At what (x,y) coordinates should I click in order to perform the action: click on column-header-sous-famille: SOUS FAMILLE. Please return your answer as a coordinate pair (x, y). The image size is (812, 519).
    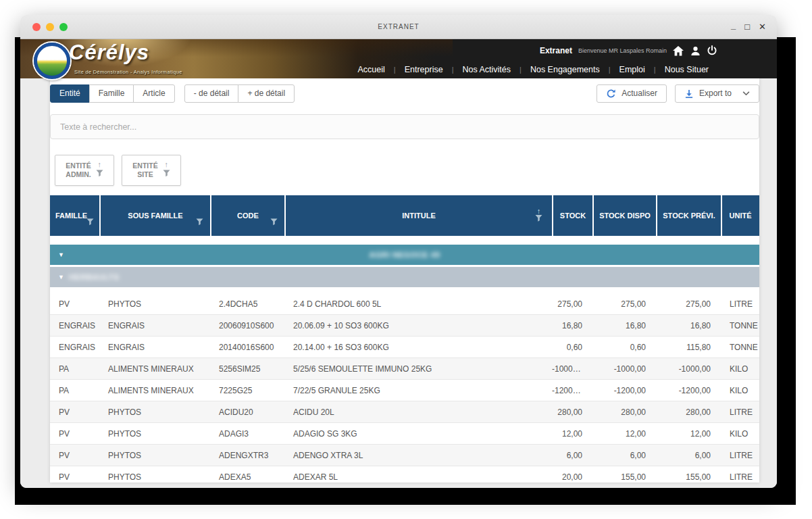
    Looking at the image, I should click on (155, 216).